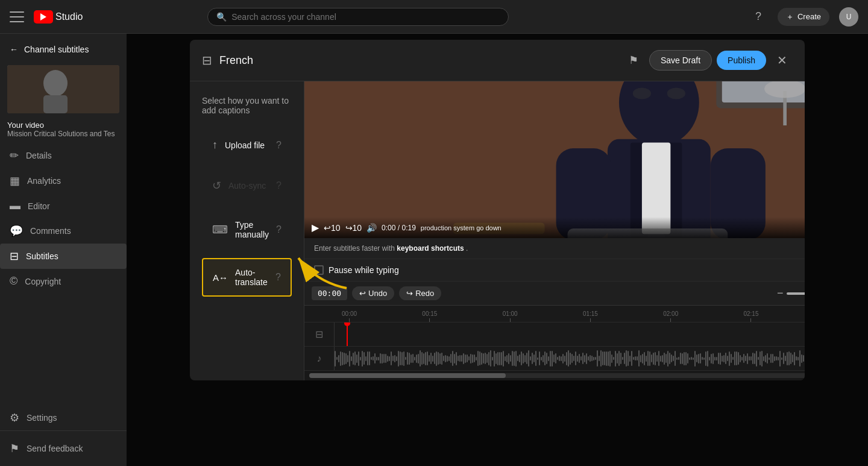 This screenshot has width=868, height=466. I want to click on dialog-left-title: Select how you want to add captions, so click(247, 105).